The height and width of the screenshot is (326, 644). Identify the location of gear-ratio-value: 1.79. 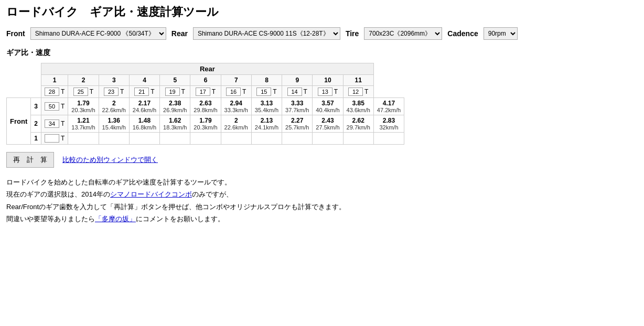
(83, 103).